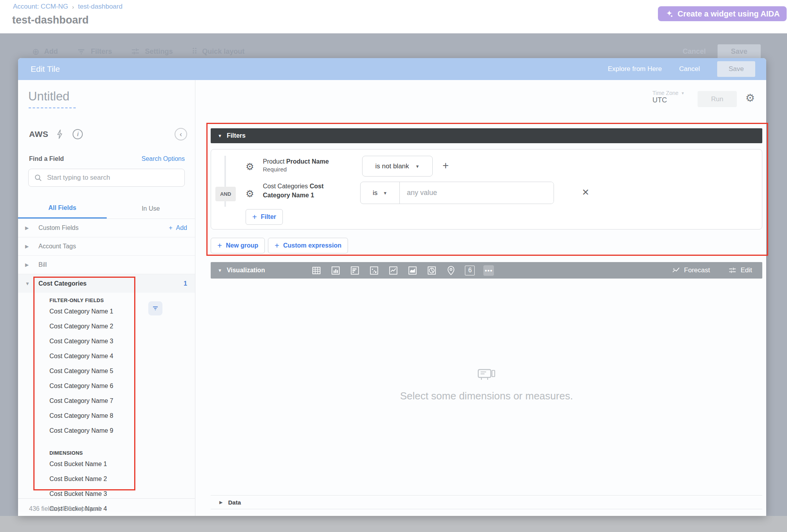 Image resolution: width=787 pixels, height=532 pixels. What do you see at coordinates (669, 14) in the screenshot?
I see `aida-sparkle-icon` at bounding box center [669, 14].